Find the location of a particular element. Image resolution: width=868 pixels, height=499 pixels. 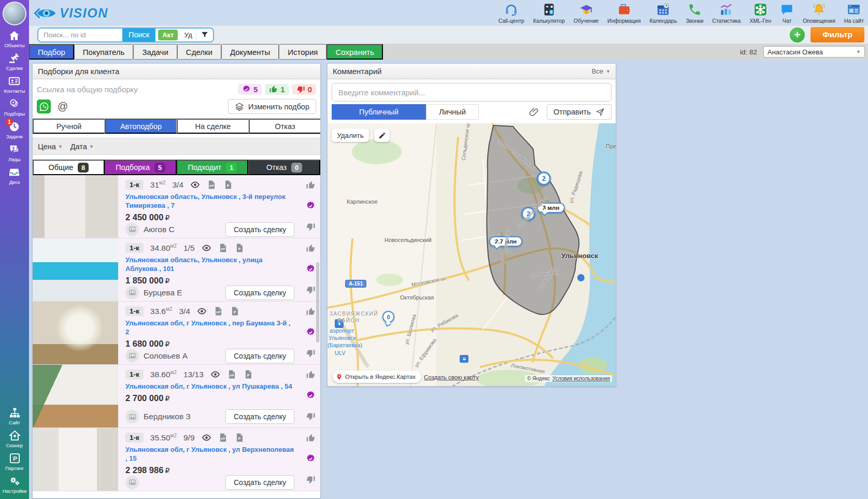

sidebar-item-tasks: 1Задачи is located at coordinates (15, 130).